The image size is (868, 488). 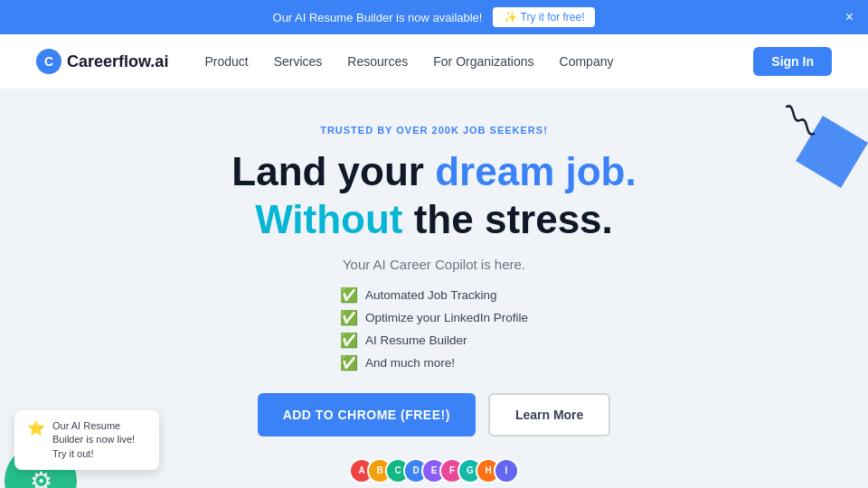 I want to click on banner-message: Our AI Resume Builder is now available!, so click(x=378, y=18).